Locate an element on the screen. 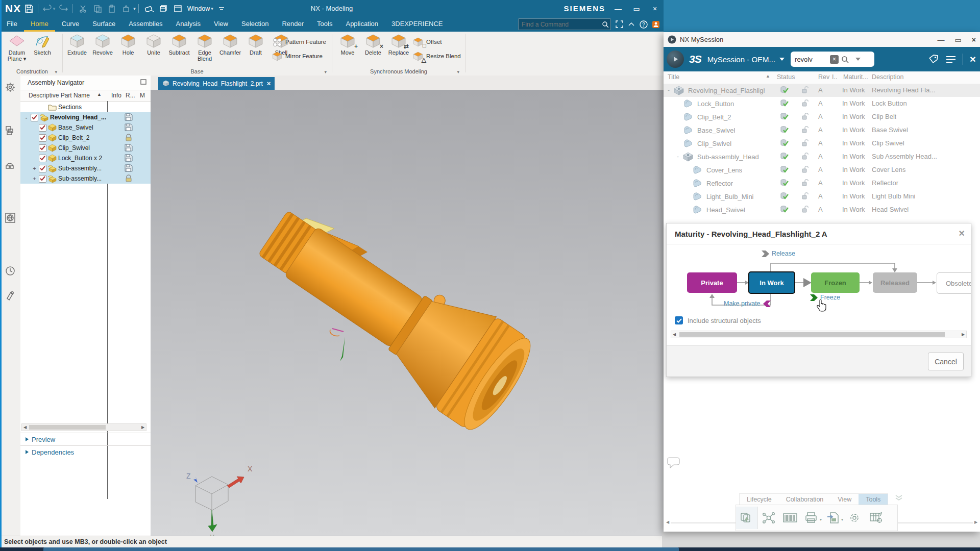 The image size is (980, 551). repeat-command-icon is located at coordinates (126, 9).